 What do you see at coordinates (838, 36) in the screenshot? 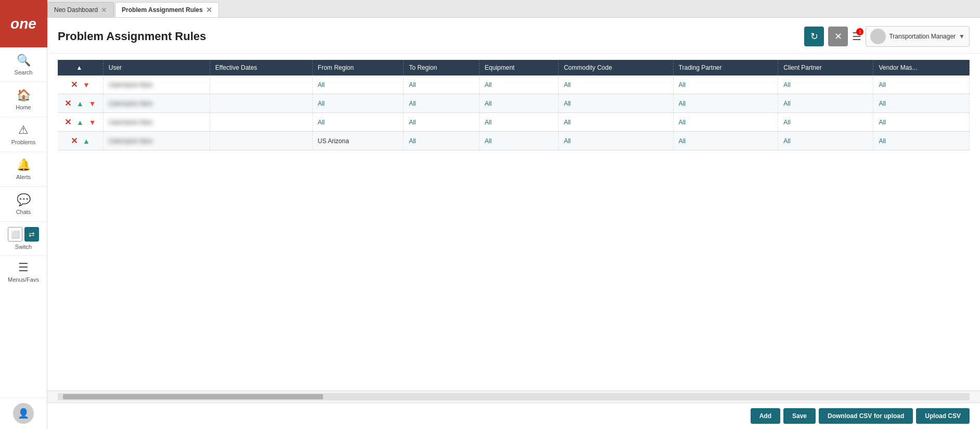
I see `close-button: ✕` at bounding box center [838, 36].